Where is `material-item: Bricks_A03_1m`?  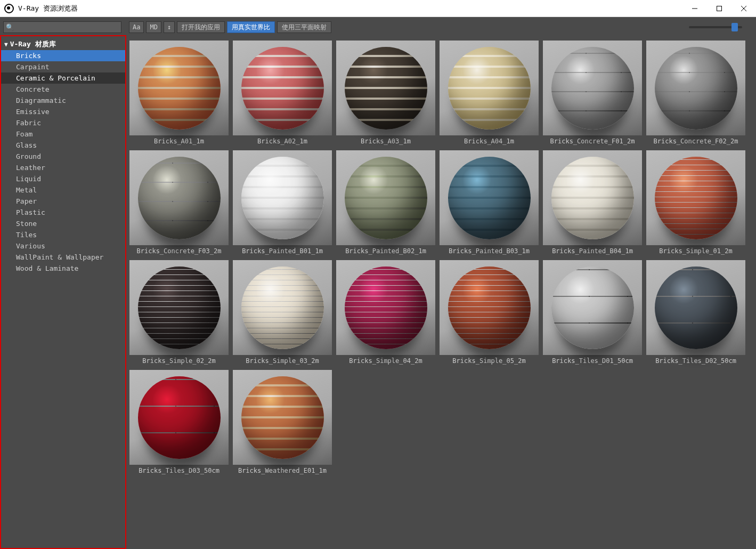
material-item: Bricks_A03_1m is located at coordinates (386, 93).